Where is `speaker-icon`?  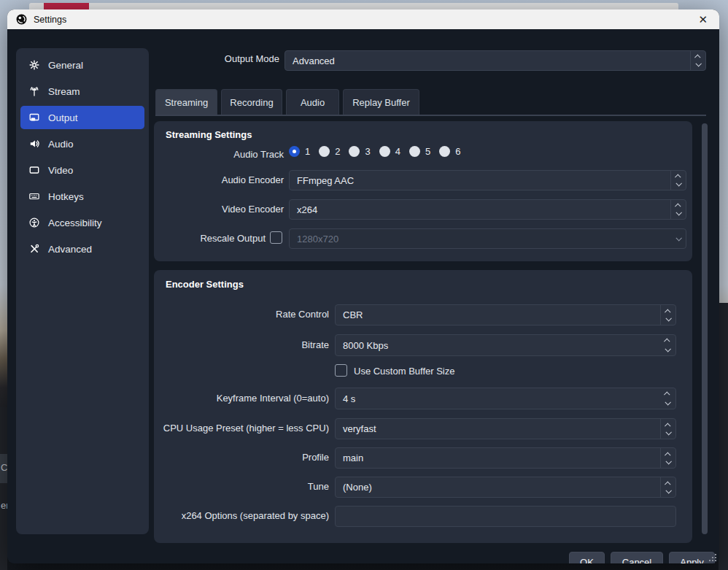 speaker-icon is located at coordinates (34, 144).